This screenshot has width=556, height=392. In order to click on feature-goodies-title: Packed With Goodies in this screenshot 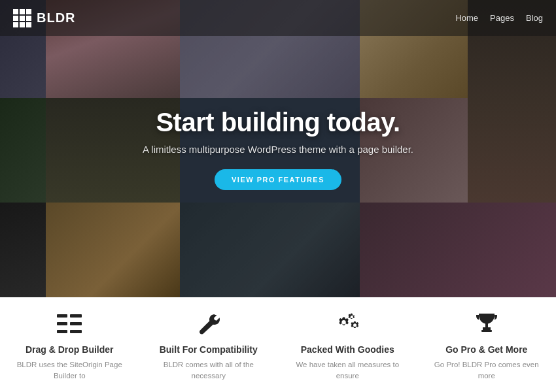, I will do `click(348, 350)`.